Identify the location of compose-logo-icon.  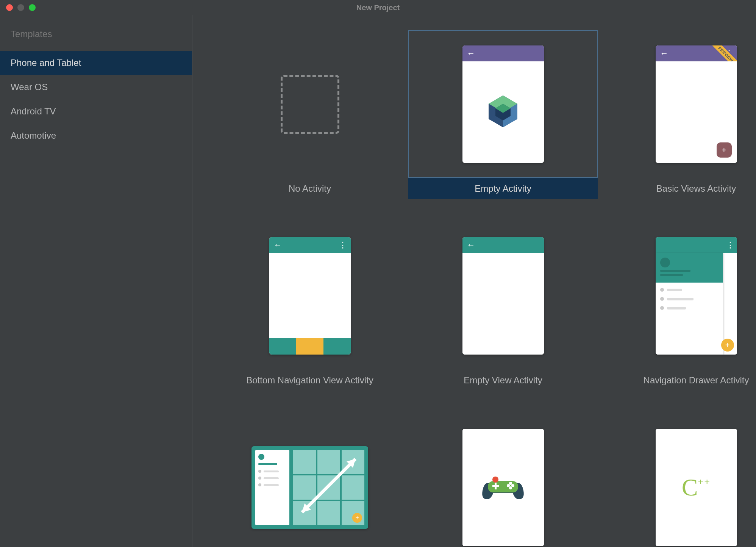
(503, 112).